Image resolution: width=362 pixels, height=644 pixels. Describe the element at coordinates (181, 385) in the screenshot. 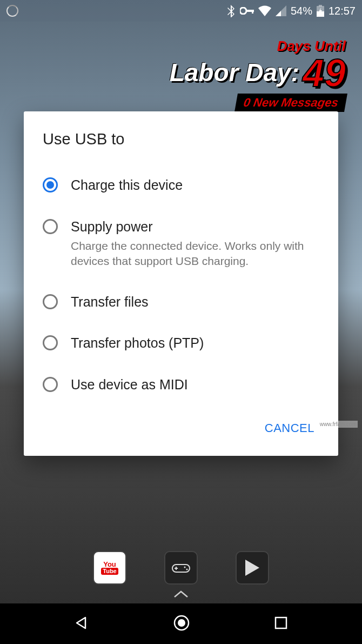

I see `option-midi: Use device as MIDI` at that location.